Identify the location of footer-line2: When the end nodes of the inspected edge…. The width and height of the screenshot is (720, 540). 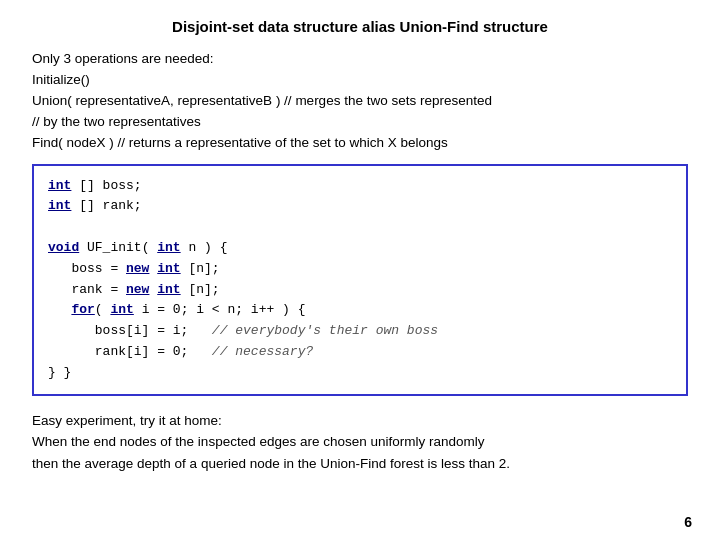
(360, 442).